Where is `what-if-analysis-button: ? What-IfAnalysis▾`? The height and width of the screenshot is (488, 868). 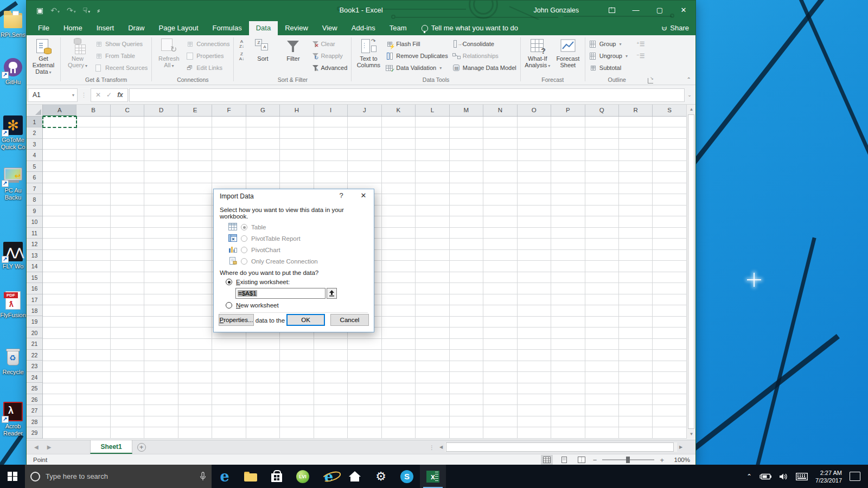 what-if-analysis-button: ? What-IfAnalysis▾ is located at coordinates (538, 53).